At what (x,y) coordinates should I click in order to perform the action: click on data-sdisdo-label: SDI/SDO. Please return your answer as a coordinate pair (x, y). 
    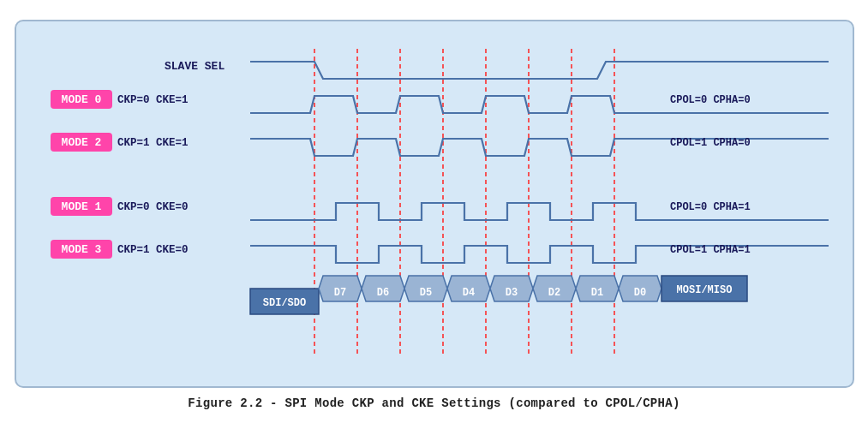
    Looking at the image, I should click on (284, 303).